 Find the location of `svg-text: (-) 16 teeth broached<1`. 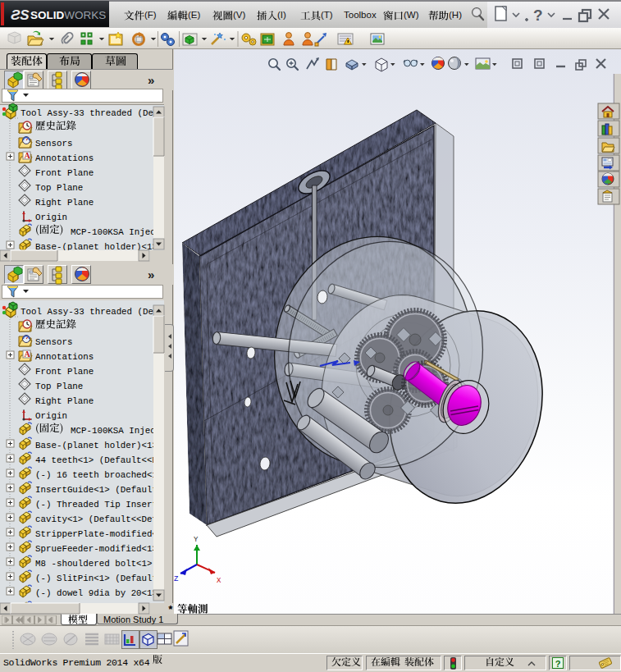

svg-text: (-) 16 teeth broached<1 is located at coordinates (97, 475).